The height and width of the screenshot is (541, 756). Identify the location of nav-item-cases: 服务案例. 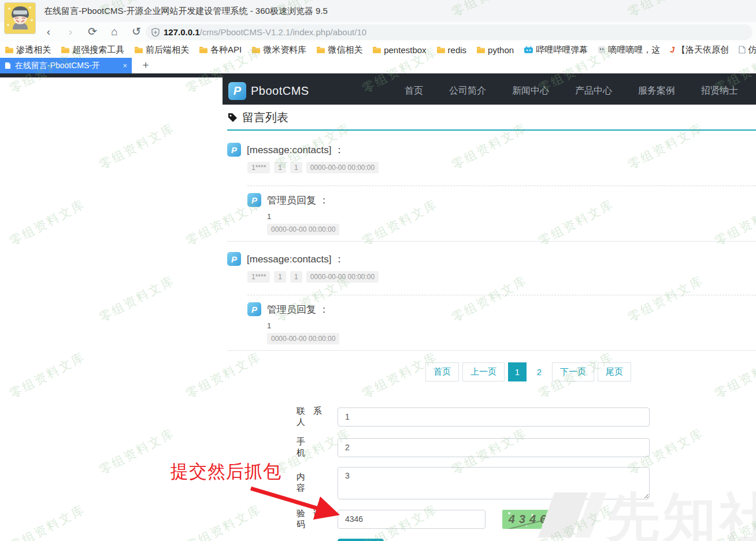
(657, 91).